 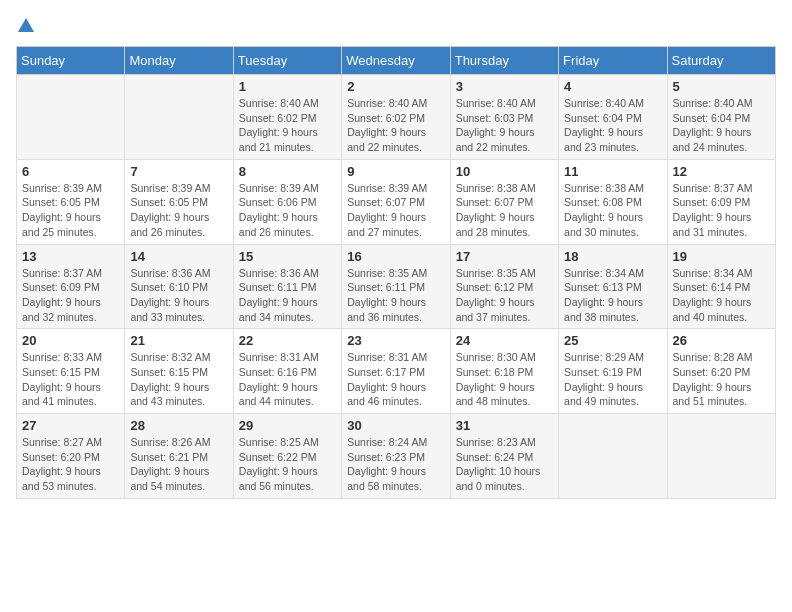 I want to click on calendar-cell: 7Sunrise: 8:39 AM Sunset: 6:05 PM Daylig…, so click(x=179, y=202).